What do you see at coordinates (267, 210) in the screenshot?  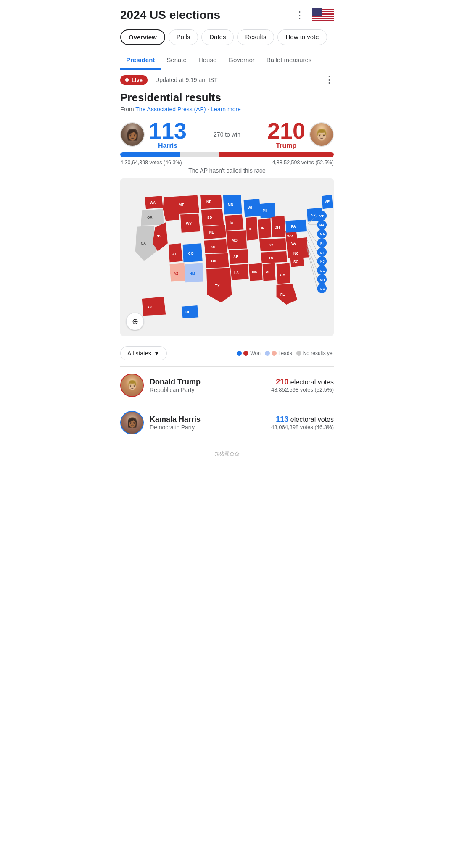 I see `state-mi` at bounding box center [267, 210].